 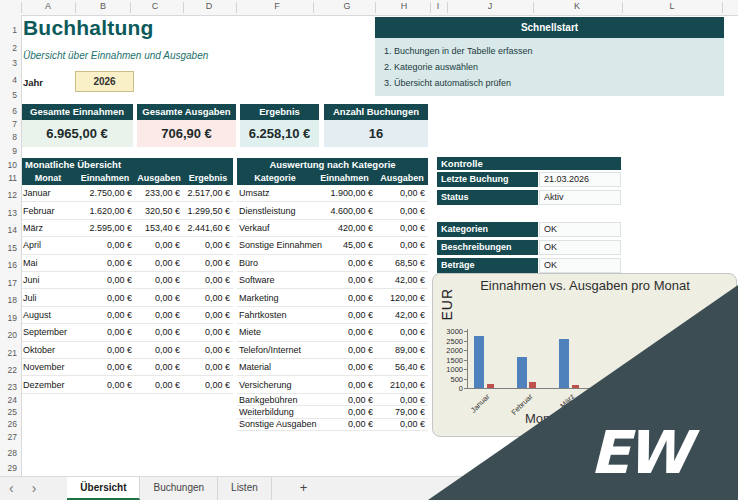 I want to click on add-sheet-button: +, so click(x=304, y=488).